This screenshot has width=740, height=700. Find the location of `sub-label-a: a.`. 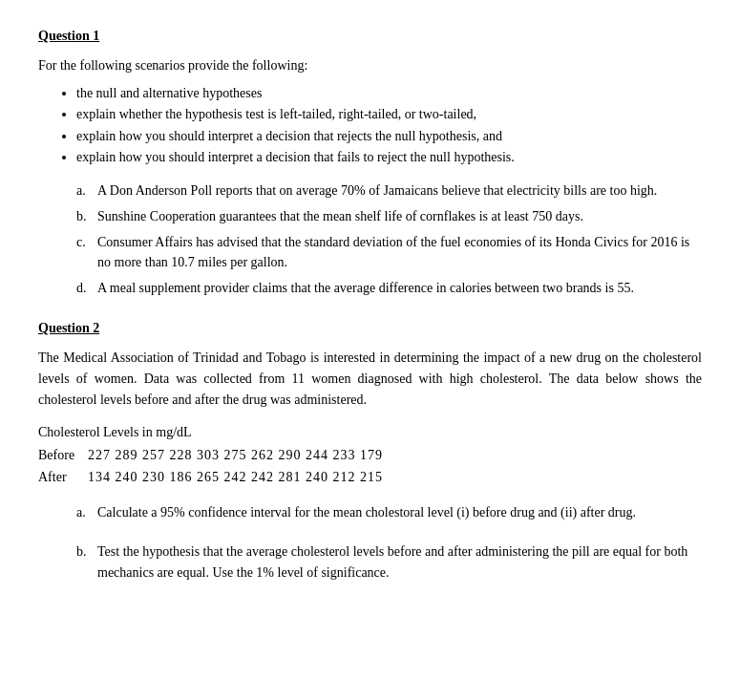

sub-label-a: a. is located at coordinates (84, 191).